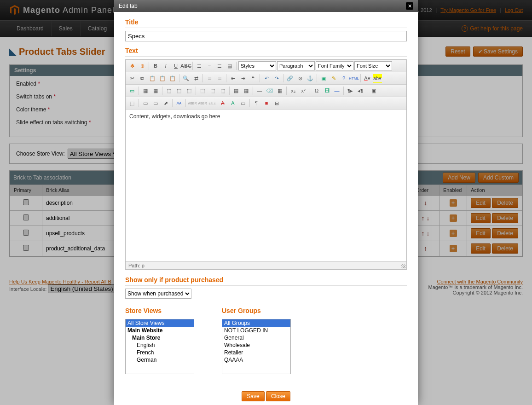  I want to click on copy-icon: ⧉, so click(142, 78).